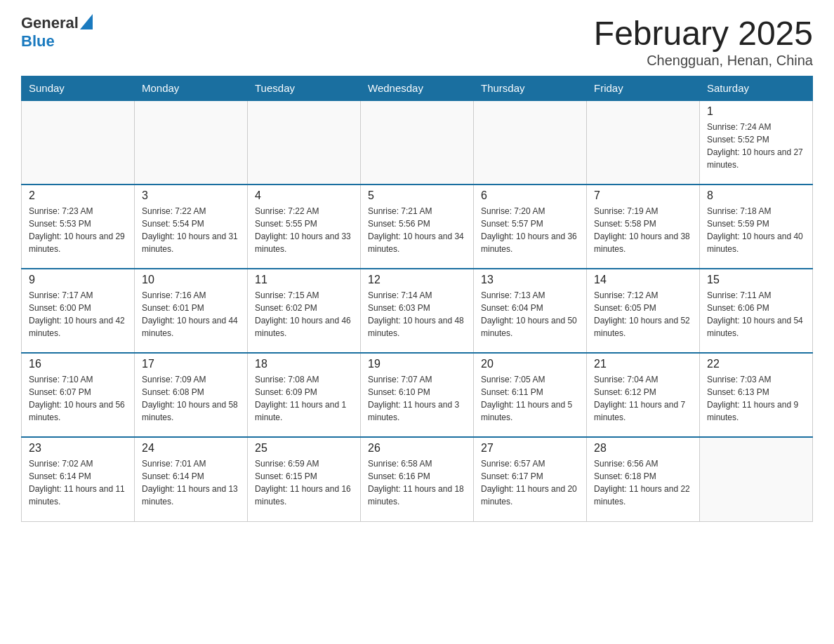  What do you see at coordinates (305, 88) in the screenshot?
I see `calendar-header-tuesday: Tuesday` at bounding box center [305, 88].